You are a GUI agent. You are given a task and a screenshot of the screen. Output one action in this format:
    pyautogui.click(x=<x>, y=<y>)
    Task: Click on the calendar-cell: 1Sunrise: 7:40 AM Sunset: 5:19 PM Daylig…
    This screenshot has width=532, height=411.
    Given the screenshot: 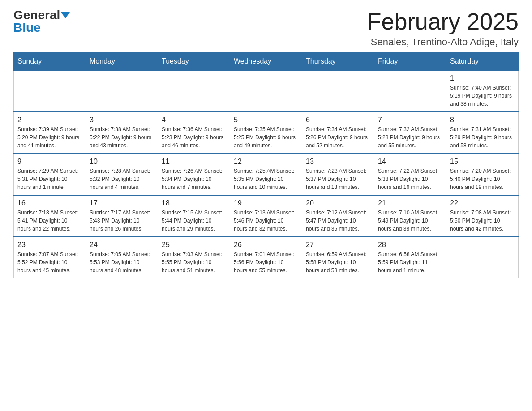 What is the action you would take?
    pyautogui.click(x=483, y=91)
    